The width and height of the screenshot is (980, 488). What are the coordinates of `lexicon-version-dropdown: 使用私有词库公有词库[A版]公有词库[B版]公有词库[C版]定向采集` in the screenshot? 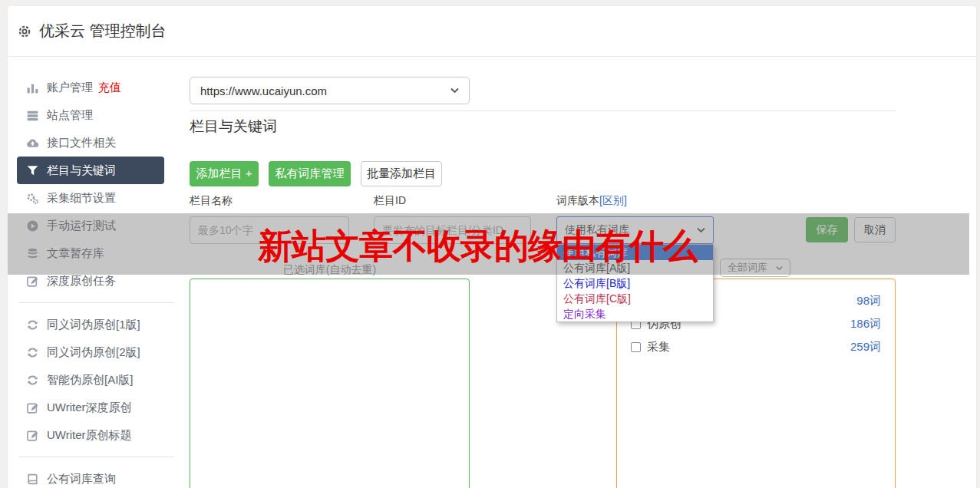 It's located at (635, 283).